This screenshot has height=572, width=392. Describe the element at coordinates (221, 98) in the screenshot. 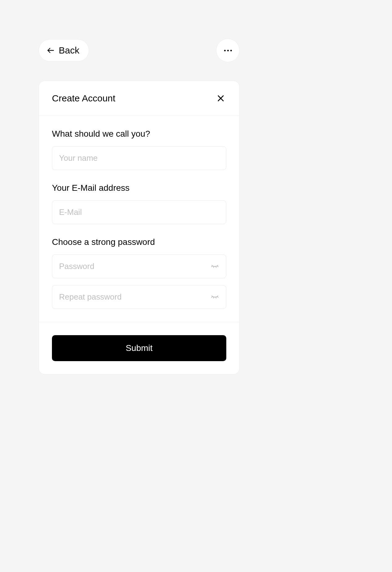

I see `close-icon` at that location.